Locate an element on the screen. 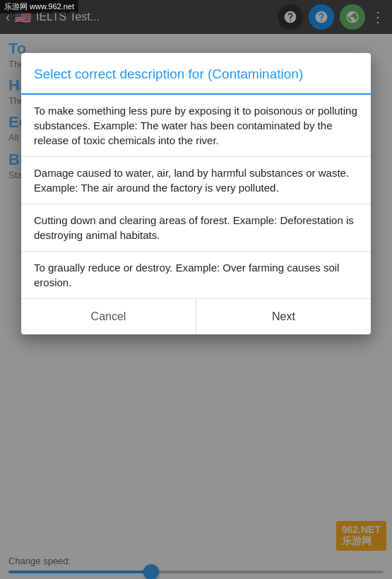 The height and width of the screenshot is (579, 392). cancel-button: Cancel is located at coordinates (109, 317).